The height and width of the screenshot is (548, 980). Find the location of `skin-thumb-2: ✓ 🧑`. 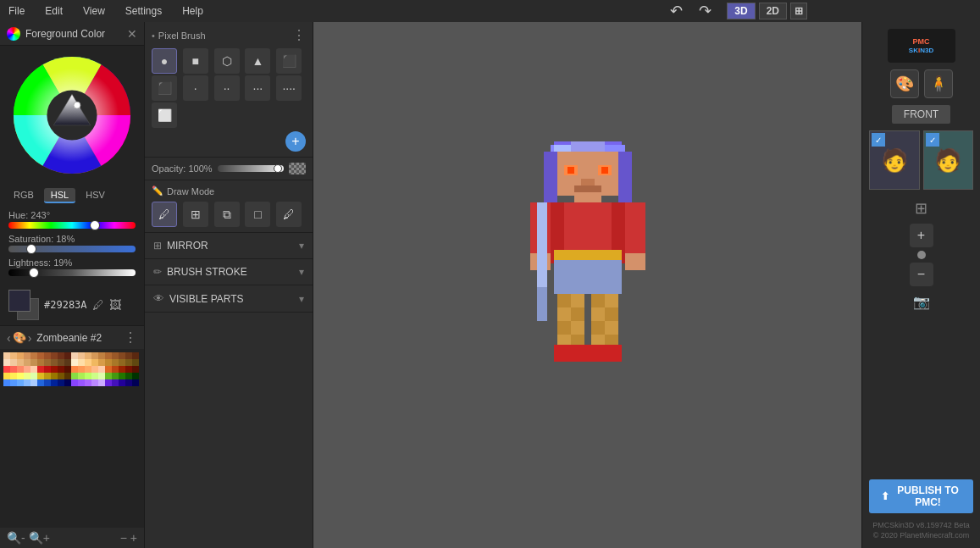

skin-thumb-2: ✓ 🧑 is located at coordinates (949, 160).